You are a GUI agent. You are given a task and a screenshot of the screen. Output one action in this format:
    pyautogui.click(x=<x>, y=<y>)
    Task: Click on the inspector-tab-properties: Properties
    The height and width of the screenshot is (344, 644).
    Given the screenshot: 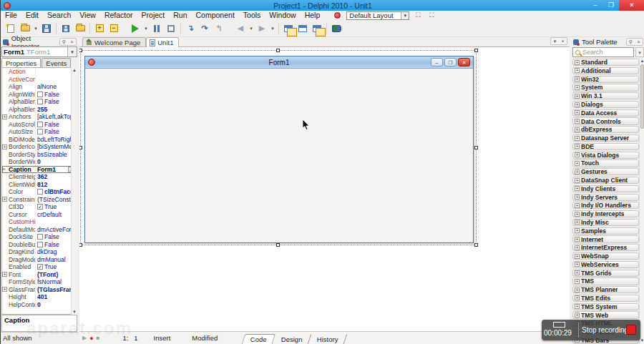 What is the action you would take?
    pyautogui.click(x=21, y=63)
    